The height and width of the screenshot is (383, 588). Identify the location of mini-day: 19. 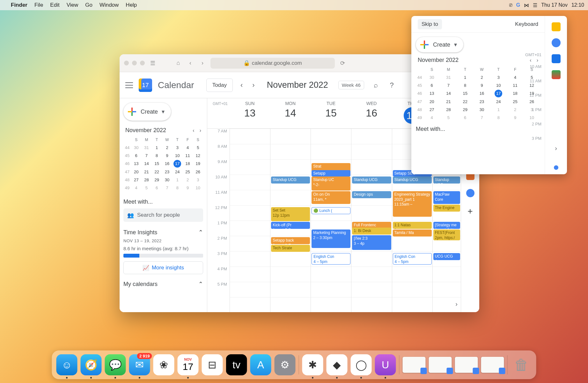
(198, 164).